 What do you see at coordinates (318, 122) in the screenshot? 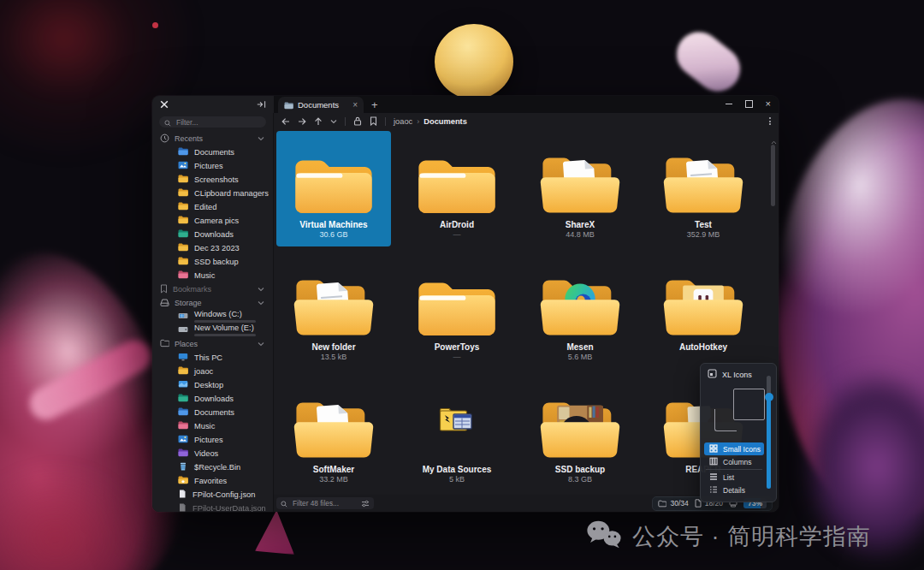
I see `up-icon` at bounding box center [318, 122].